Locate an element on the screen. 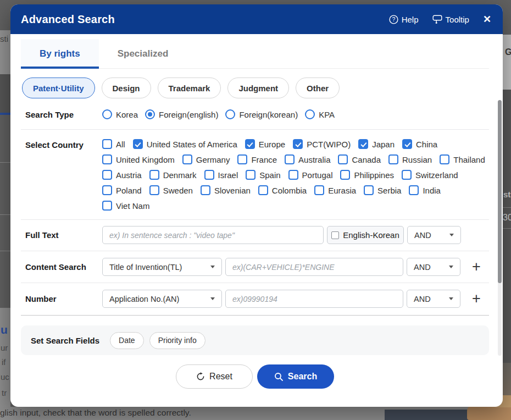 This screenshot has height=420, width=511. radio-kpa: KPA is located at coordinates (320, 114).